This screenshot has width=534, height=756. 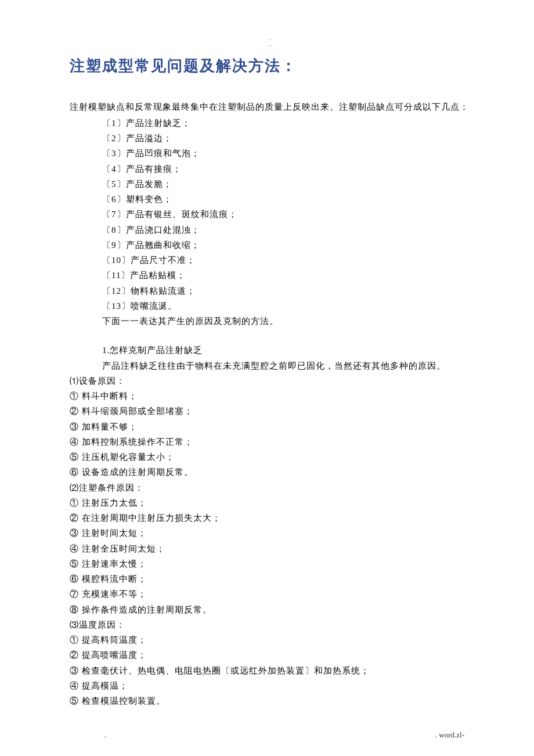 What do you see at coordinates (286, 291) in the screenshot?
I see `list-item: 〔12〕物料粘贴流道；` at bounding box center [286, 291].